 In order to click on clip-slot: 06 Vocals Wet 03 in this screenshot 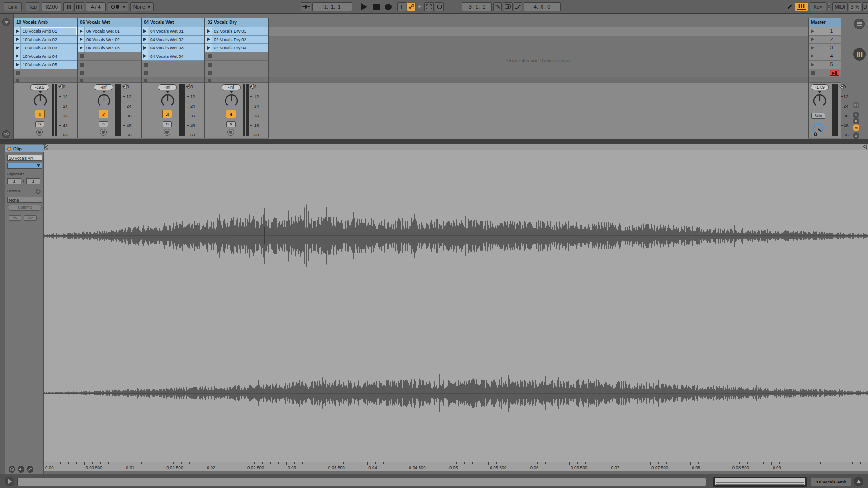, I will do `click(109, 48)`.